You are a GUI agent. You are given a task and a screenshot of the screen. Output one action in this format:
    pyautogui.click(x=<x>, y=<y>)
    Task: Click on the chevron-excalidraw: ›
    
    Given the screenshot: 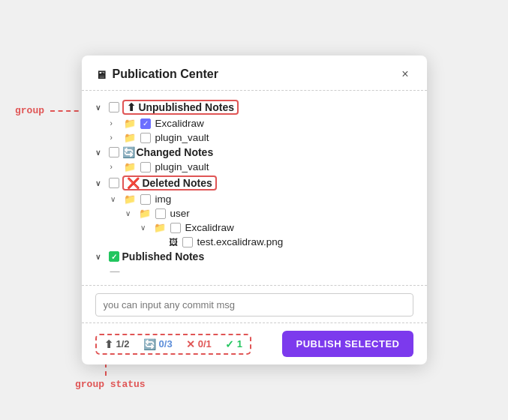 What is the action you would take?
    pyautogui.click(x=116, y=123)
    